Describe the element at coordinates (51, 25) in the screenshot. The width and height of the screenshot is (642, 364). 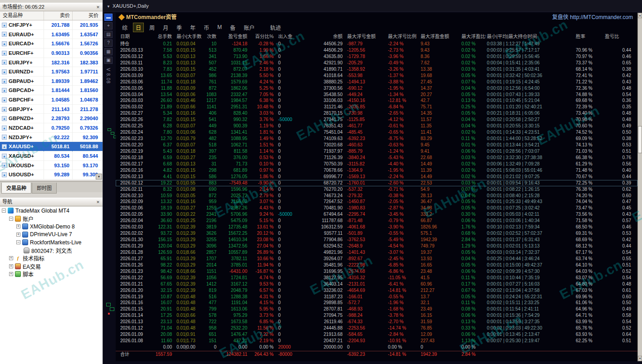
I see `market-watch-row: ▲CHFJPY+201.788201.935` at that location.